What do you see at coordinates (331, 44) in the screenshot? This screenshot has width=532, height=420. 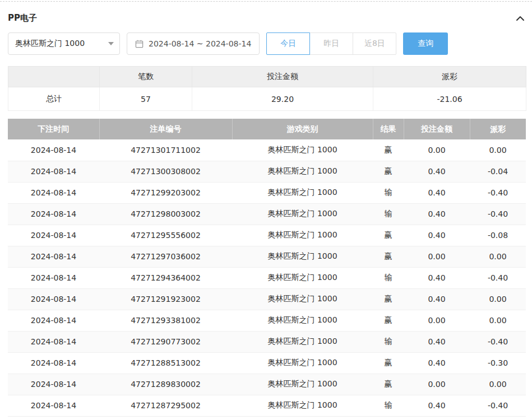 I see `quick-range-yesterday: 昨日` at bounding box center [331, 44].